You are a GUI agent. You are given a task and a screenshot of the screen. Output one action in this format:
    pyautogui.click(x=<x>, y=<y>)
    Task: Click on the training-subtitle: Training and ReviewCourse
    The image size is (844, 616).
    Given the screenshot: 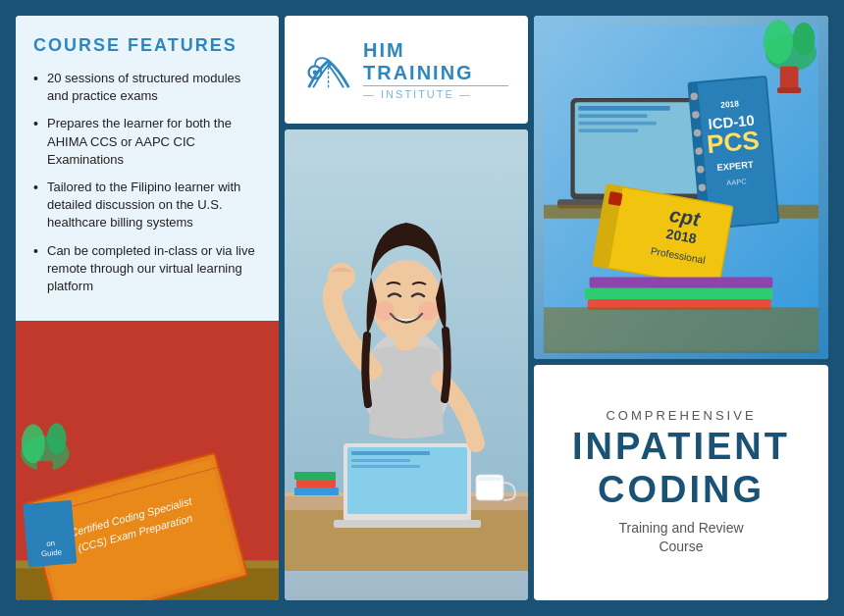 What is the action you would take?
    pyautogui.click(x=681, y=538)
    